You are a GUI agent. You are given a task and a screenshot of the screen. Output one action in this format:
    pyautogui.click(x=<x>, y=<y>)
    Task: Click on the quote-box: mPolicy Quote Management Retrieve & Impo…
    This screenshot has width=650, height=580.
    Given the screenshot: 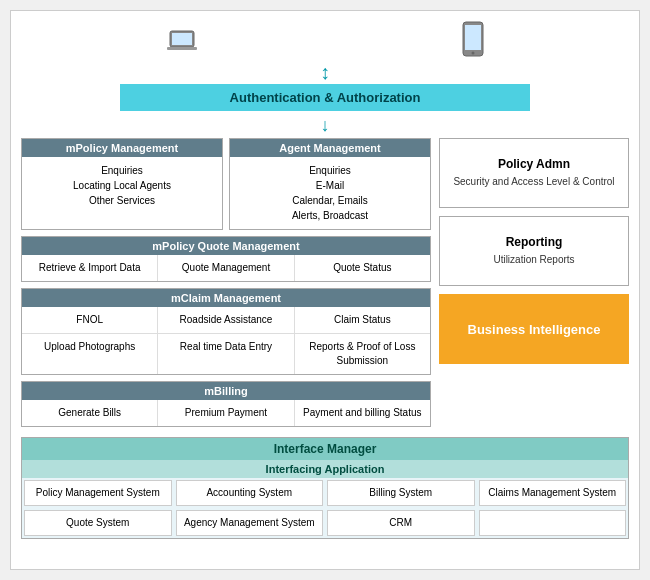 What is the action you would take?
    pyautogui.click(x=226, y=259)
    